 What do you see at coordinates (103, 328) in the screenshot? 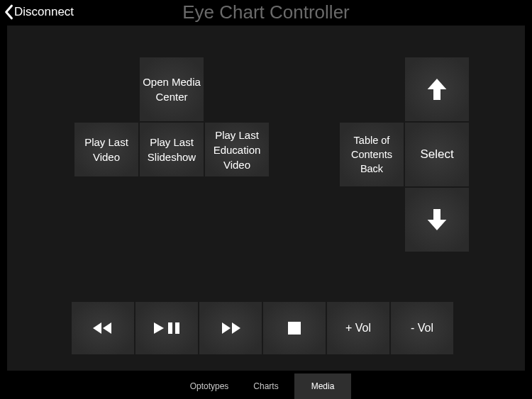
I see `rewind-icon` at bounding box center [103, 328].